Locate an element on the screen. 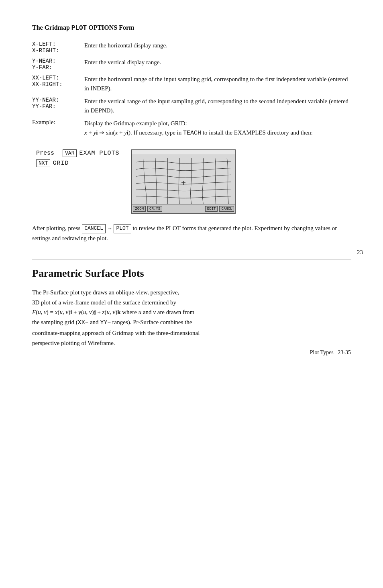 The width and height of the screenshot is (383, 588). title-suffix: OPTIONS Form is located at coordinates (110, 27).